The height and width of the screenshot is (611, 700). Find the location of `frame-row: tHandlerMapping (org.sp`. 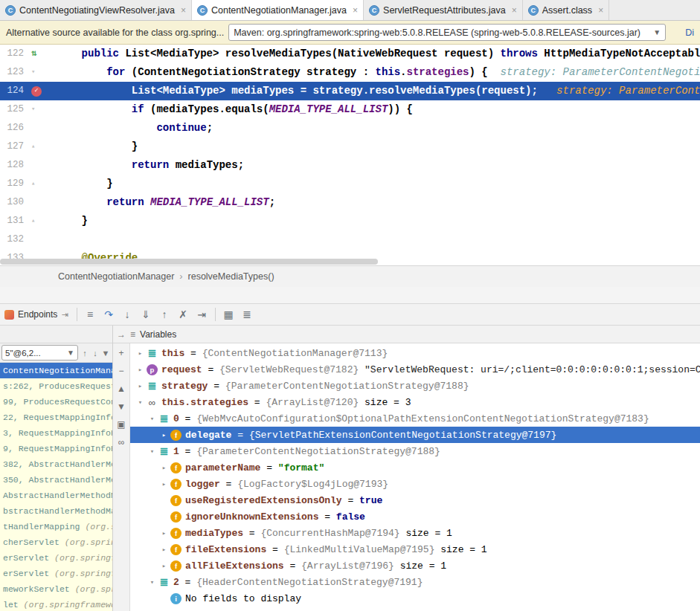

frame-row: tHandlerMapping (org.sp is located at coordinates (57, 526).